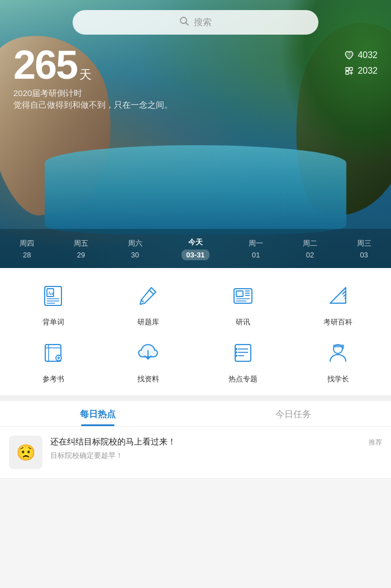 The height and width of the screenshot is (588, 391). I want to click on heart-icon, so click(349, 55).